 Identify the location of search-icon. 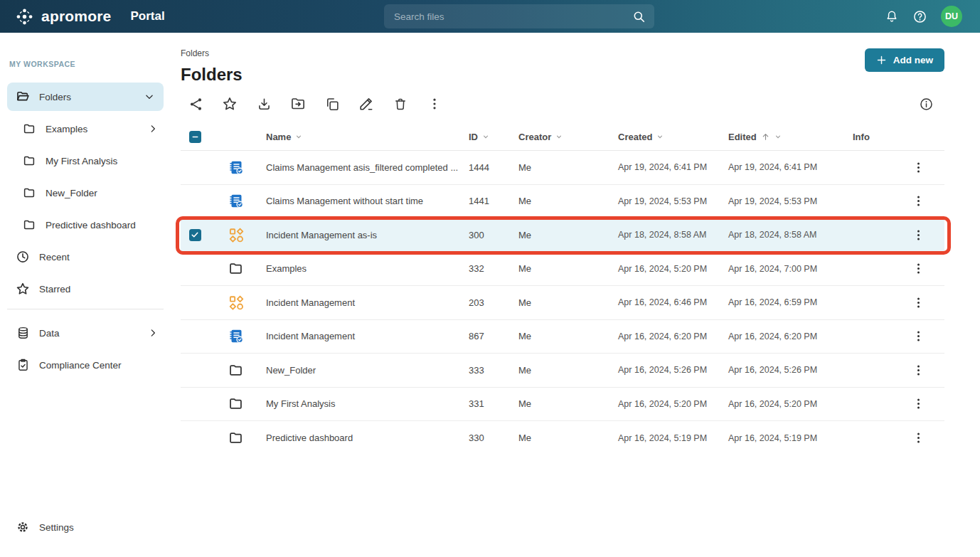
(639, 17).